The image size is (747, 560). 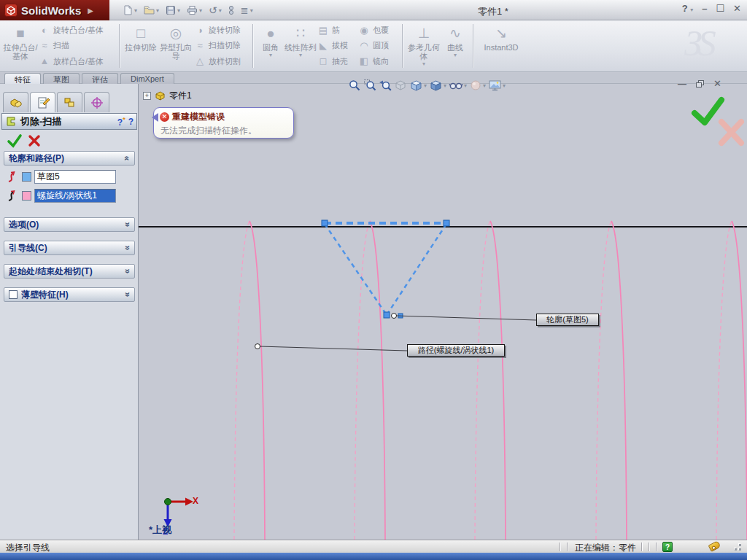 What do you see at coordinates (147, 79) in the screenshot?
I see `tab-dimxpert: DimXpert` at bounding box center [147, 79].